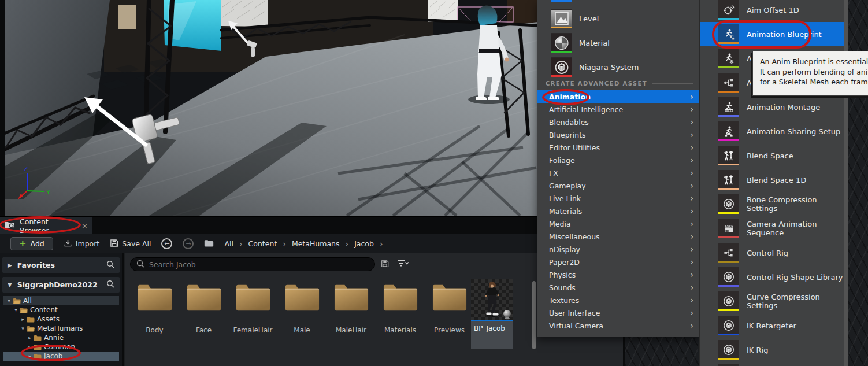  I want to click on vertical-scrollbar, so click(534, 315).